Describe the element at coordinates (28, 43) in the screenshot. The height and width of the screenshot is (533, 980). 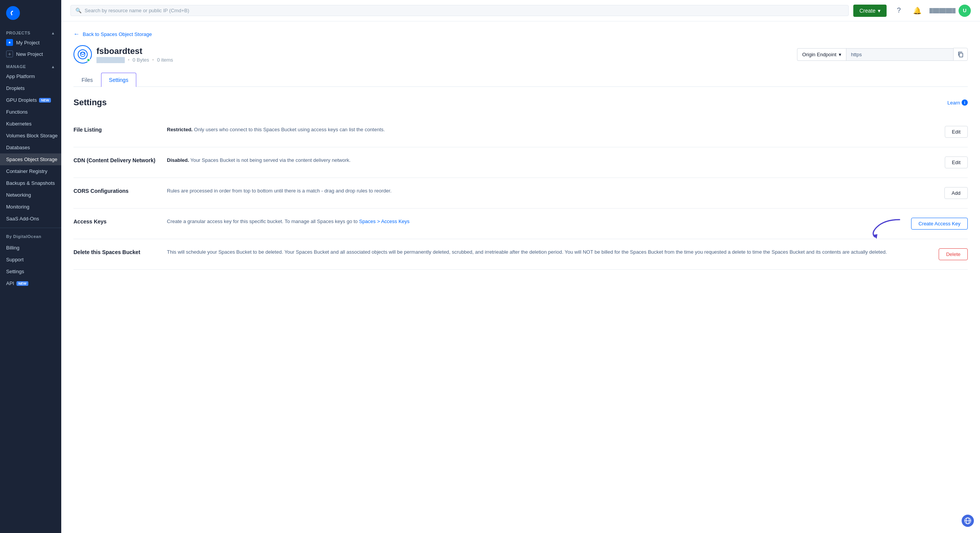
I see `project-name-label: My Project` at that location.